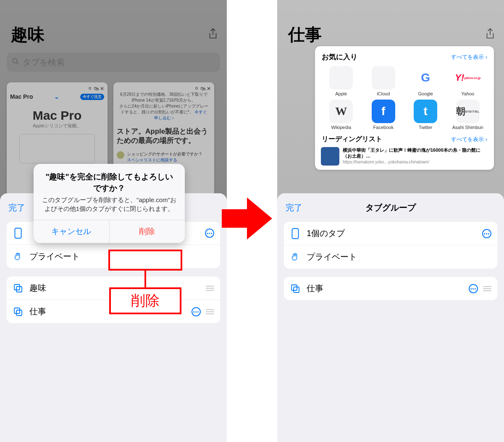 The image size is (504, 442). What do you see at coordinates (415, 153) in the screenshot?
I see `reading-title: 横浜中華街「王タレ」に歓声！蜂蜜の塊が16000本の糸・龍の髭に（お土産）…` at bounding box center [415, 153].